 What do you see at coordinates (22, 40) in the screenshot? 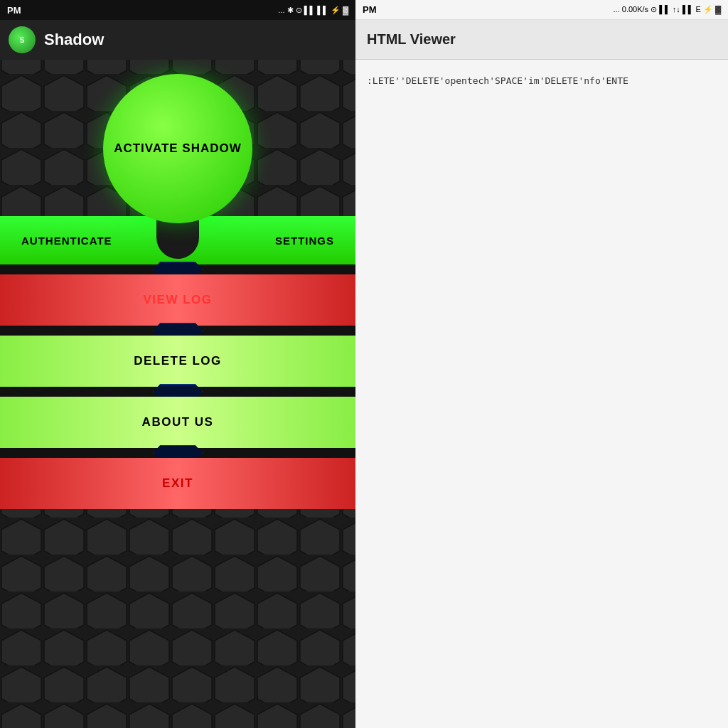
I see `app-logo: S` at bounding box center [22, 40].